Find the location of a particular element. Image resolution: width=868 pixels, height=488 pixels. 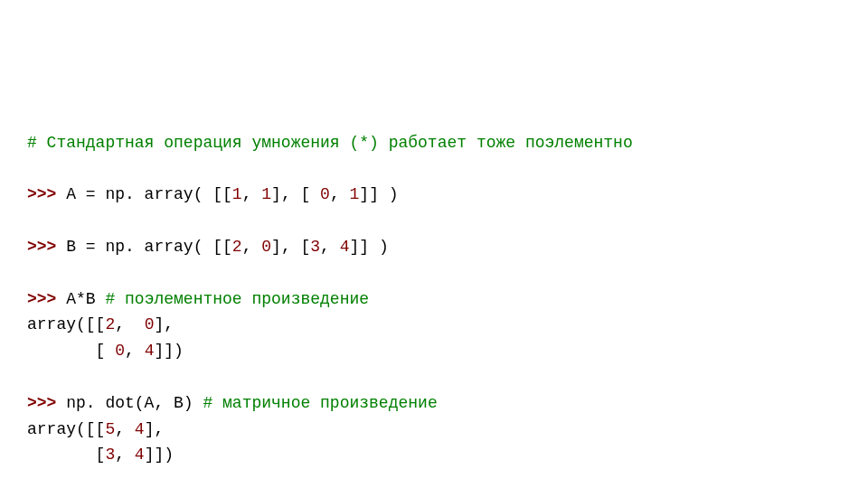

prompt-2: >>> is located at coordinates (42, 247).